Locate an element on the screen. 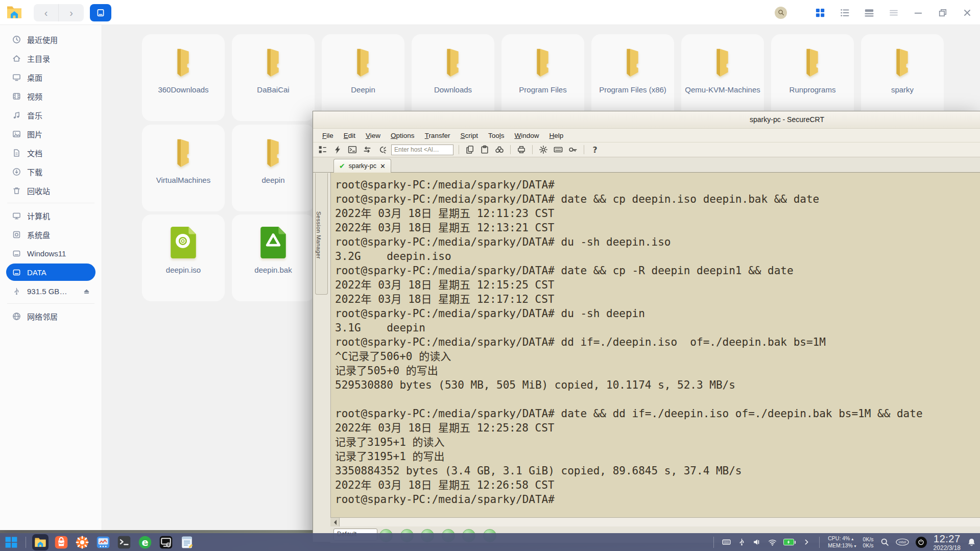 This screenshot has height=551, width=980. quick-connect-icon is located at coordinates (338, 150).